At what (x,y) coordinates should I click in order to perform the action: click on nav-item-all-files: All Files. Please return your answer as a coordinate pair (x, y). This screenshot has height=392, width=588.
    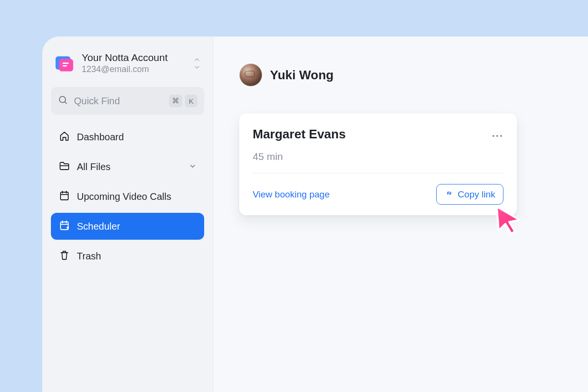
    Looking at the image, I should click on (128, 167).